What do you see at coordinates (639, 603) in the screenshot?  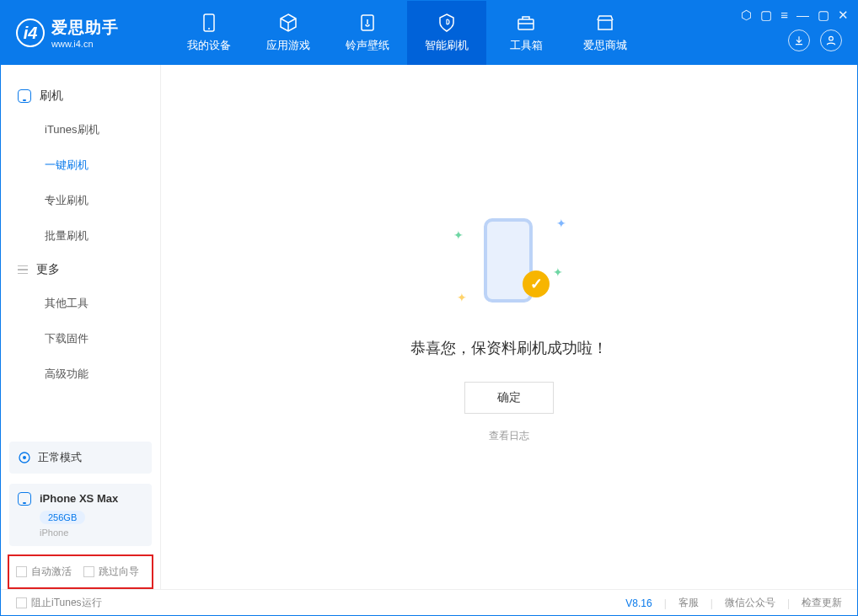 I see `version-label: V8.16` at bounding box center [639, 603].